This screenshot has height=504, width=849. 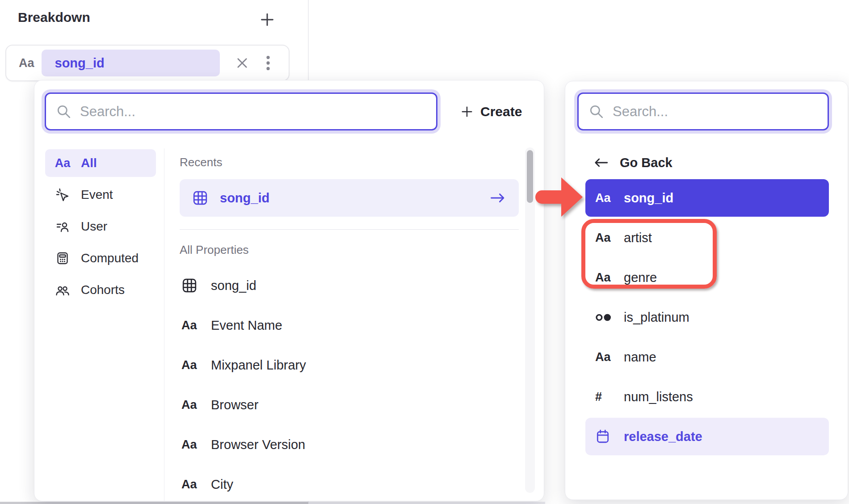 I want to click on recents-section-label: Recents, so click(x=349, y=163).